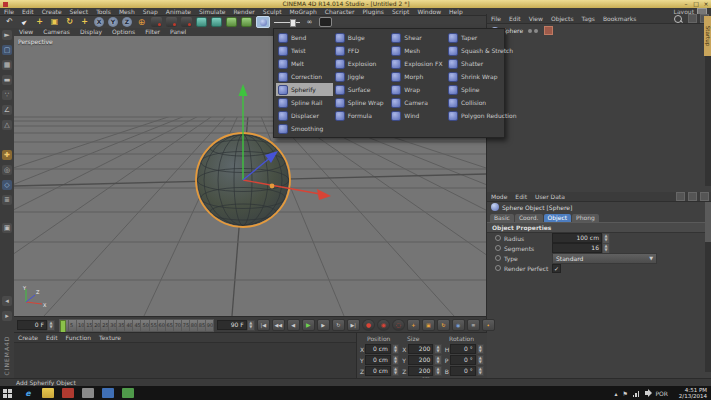 This screenshot has width=711, height=400. Describe the element at coordinates (577, 238) in the screenshot. I see `radius-input: 100 cm` at that location.